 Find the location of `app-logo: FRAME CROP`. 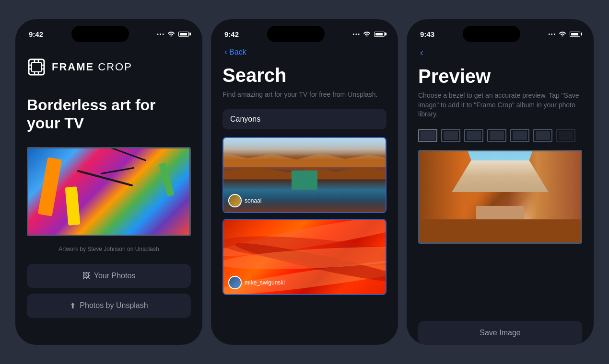

app-logo: FRAME CROP is located at coordinates (109, 67).